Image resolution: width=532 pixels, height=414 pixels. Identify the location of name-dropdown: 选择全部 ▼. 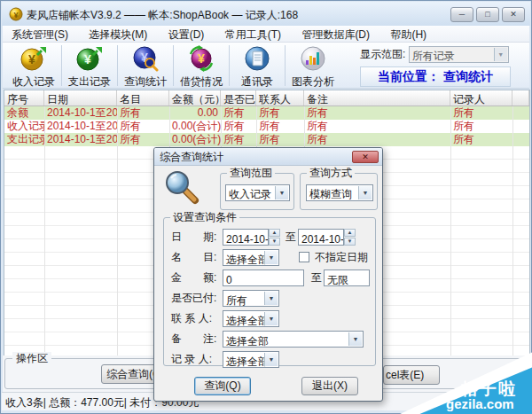
(251, 257).